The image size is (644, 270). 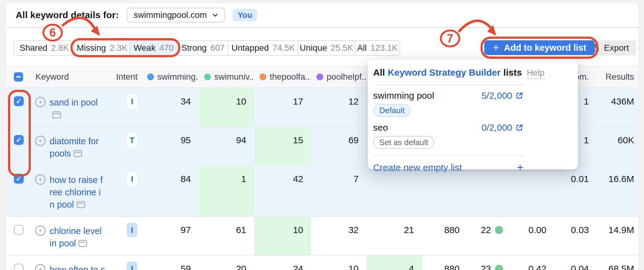 What do you see at coordinates (339, 191) in the screenshot?
I see `competitor-4-position: 7` at bounding box center [339, 191].